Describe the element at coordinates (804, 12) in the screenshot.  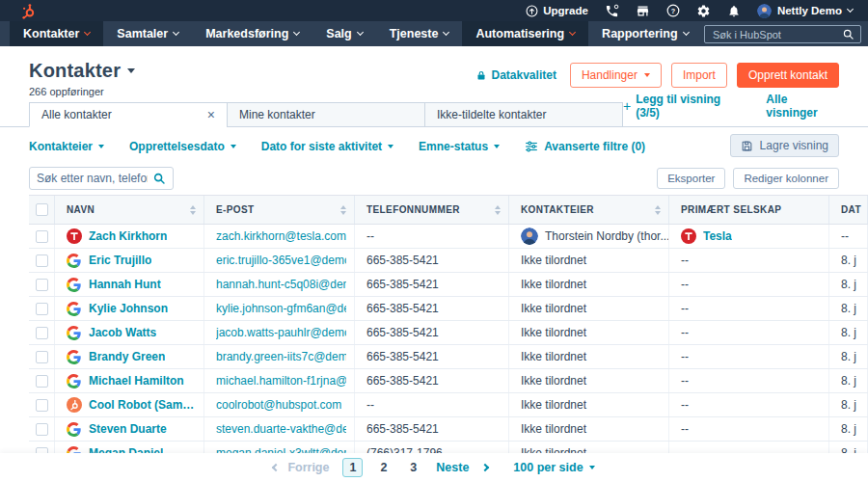
I see `account-menu: Nettly Demo` at that location.